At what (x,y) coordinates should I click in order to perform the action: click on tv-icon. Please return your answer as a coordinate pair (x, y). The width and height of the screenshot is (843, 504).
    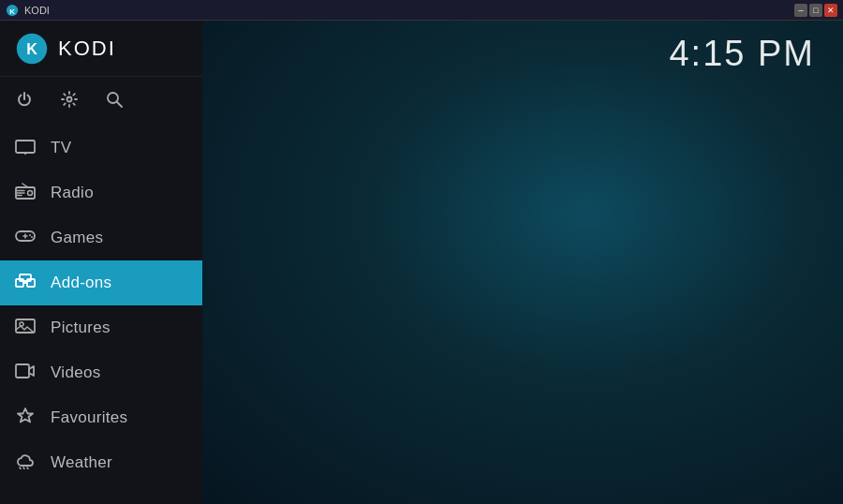
    Looking at the image, I should click on (25, 148).